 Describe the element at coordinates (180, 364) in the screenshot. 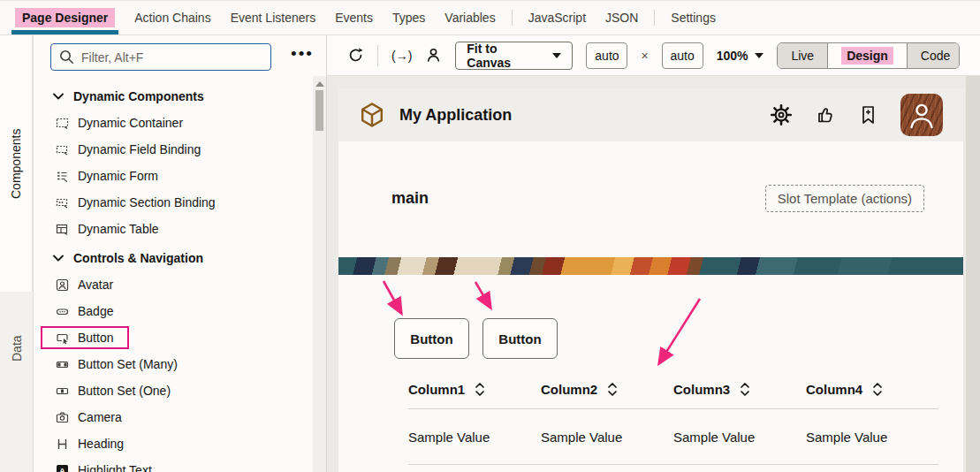

I see `sidebar-item-button-set-many: Button Set (Many)` at that location.